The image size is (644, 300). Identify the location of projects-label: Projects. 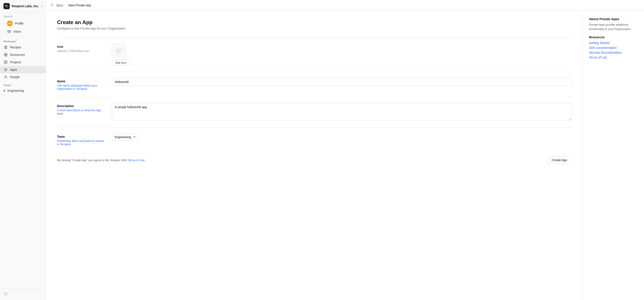
(16, 62).